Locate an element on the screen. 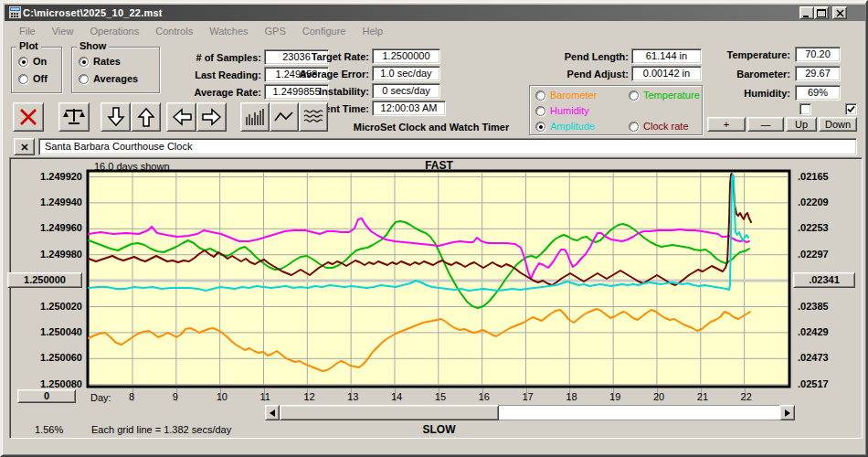 This screenshot has width=868, height=457. plot-group: Plot On Off is located at coordinates (37, 69).